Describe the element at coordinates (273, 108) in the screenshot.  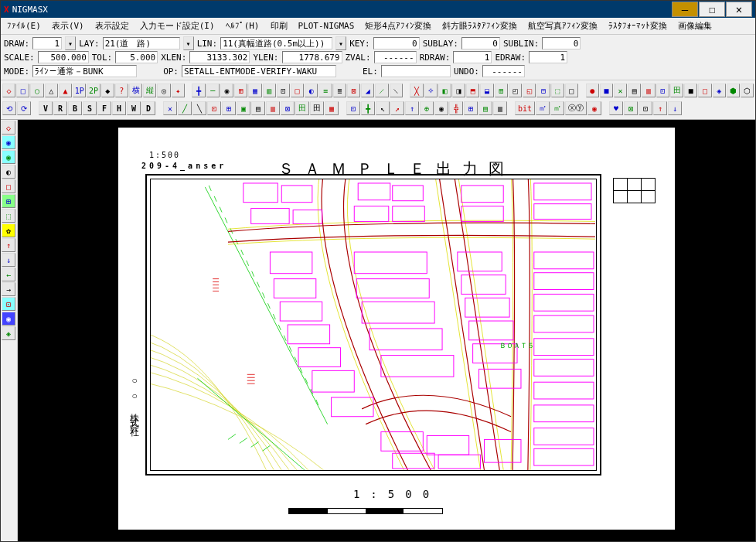
I see `tool-r2-7: ▥` at that location.